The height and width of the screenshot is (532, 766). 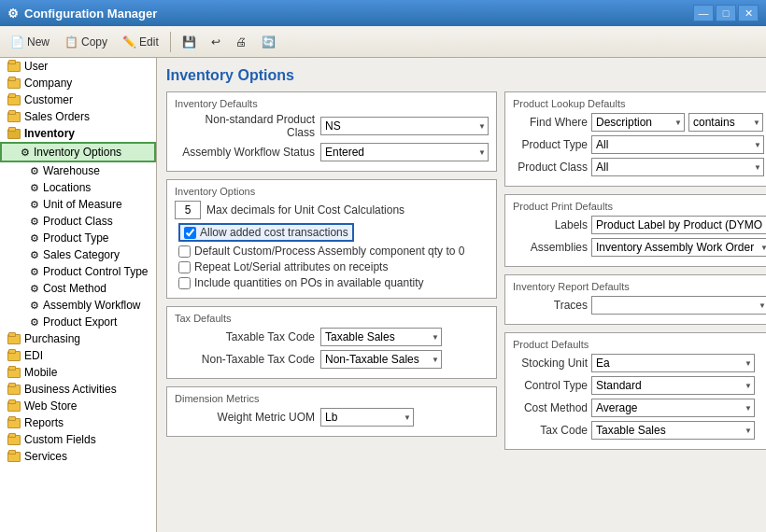 What do you see at coordinates (81, 255) in the screenshot?
I see `sidebar-label: Sales Category` at bounding box center [81, 255].